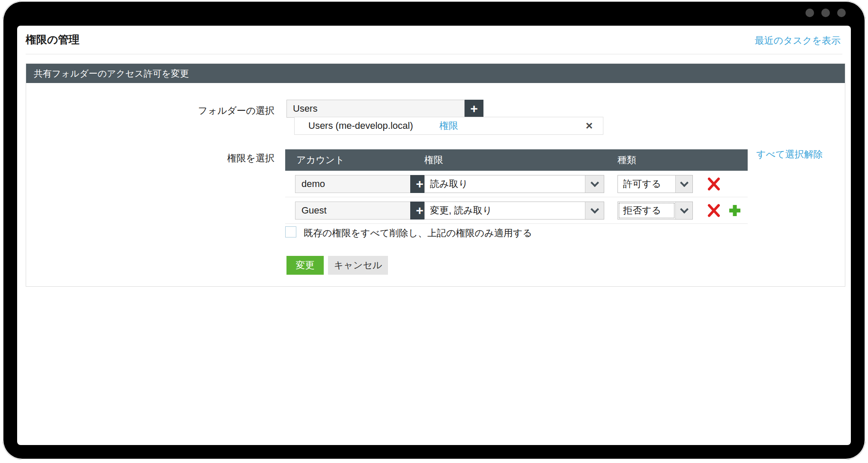 The width and height of the screenshot is (868, 463). I want to click on type-dropdown-value: 拒否する, so click(647, 211).